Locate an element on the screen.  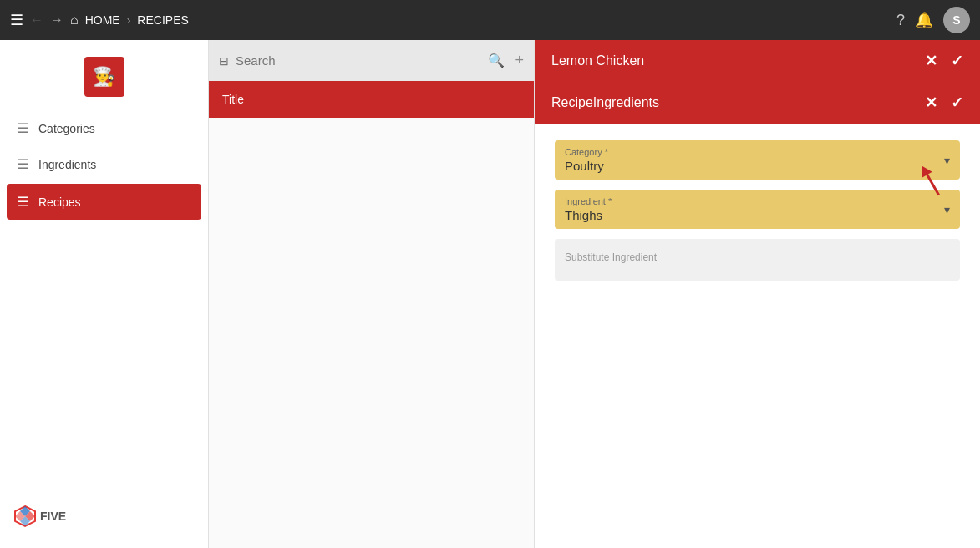
recipe-ingredients-confirm-button: ✓ is located at coordinates (957, 103).